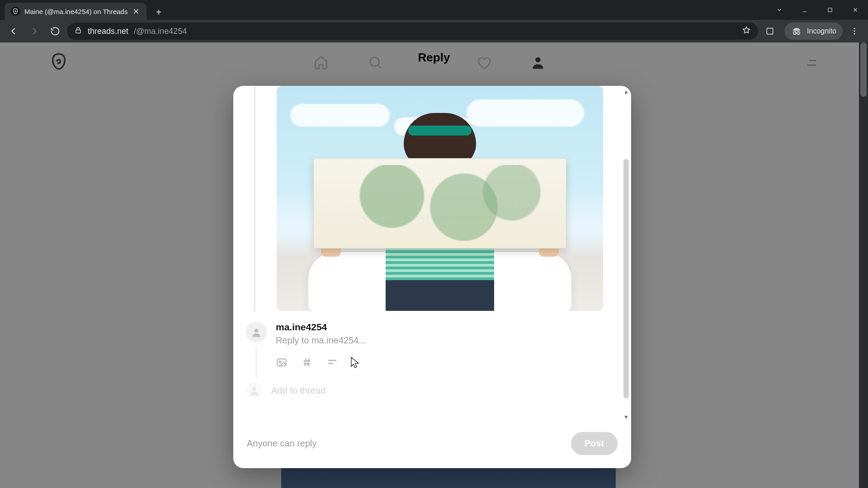 The height and width of the screenshot is (488, 868). What do you see at coordinates (160, 32) in the screenshot?
I see `url-path: /@ma.ine4254` at bounding box center [160, 32].